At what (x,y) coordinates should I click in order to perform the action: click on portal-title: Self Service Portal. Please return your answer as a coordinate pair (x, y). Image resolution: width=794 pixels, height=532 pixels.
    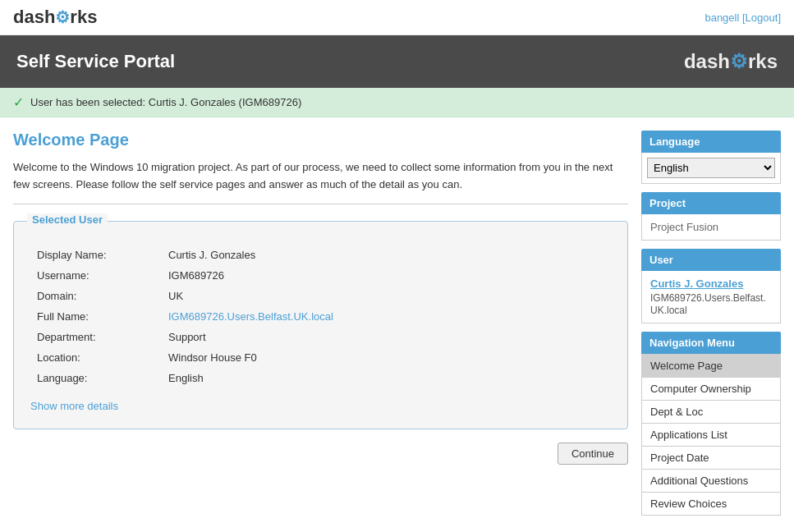
    Looking at the image, I should click on (95, 62).